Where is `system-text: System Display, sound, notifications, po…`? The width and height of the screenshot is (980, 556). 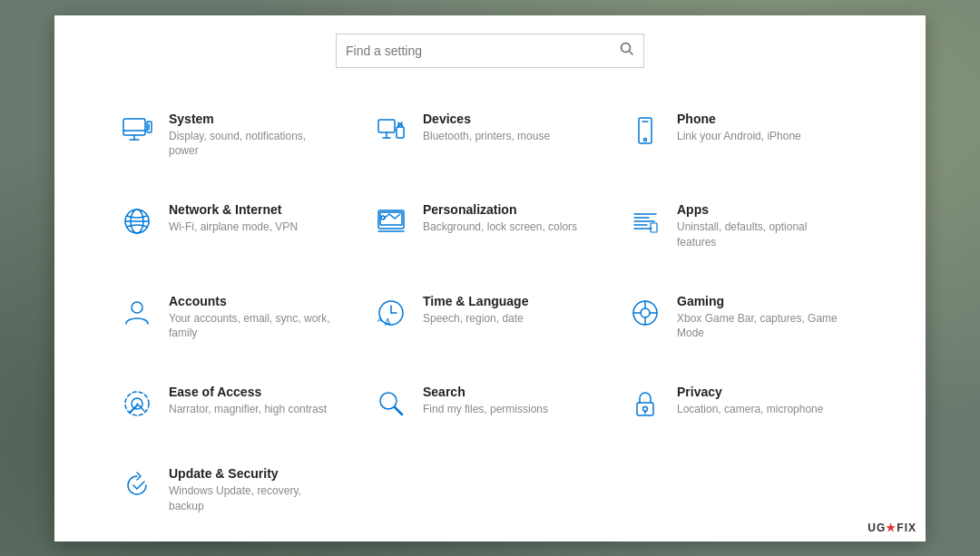
system-text: System Display, sound, notifications, po… is located at coordinates (250, 136).